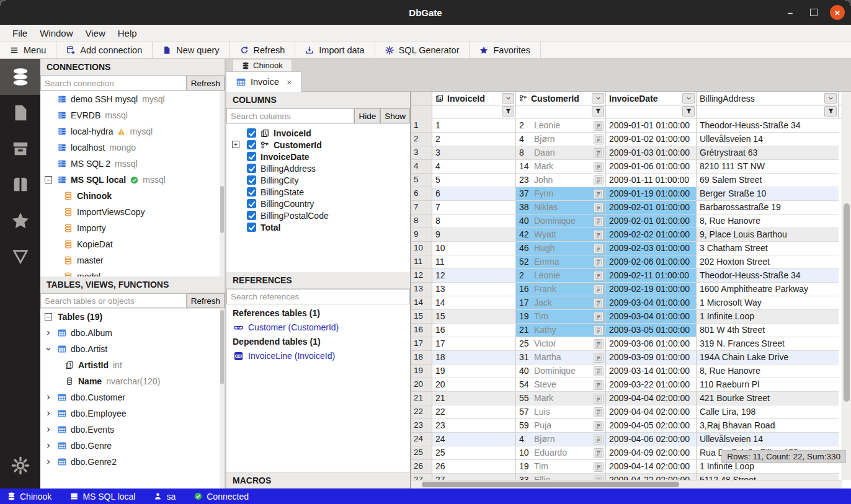  I want to click on cell-customerid: 54Steve, so click(561, 385).